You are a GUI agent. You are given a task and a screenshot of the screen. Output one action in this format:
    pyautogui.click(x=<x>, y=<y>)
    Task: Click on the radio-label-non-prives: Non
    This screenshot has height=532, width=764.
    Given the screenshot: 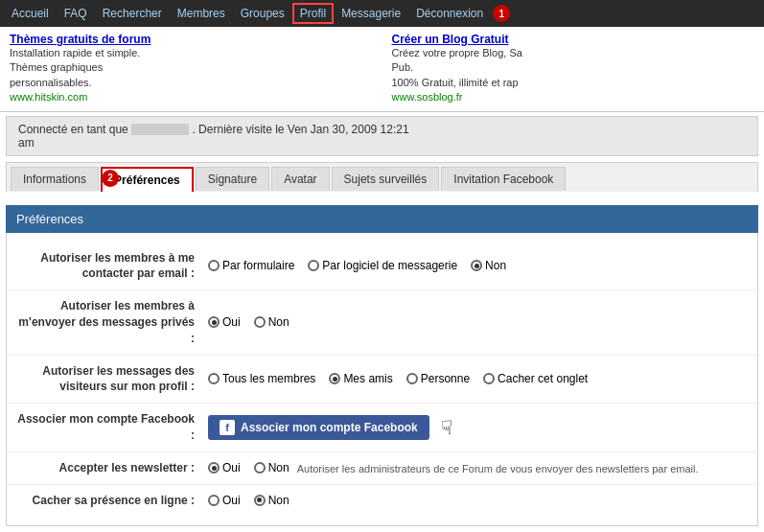 What is the action you would take?
    pyautogui.click(x=279, y=322)
    